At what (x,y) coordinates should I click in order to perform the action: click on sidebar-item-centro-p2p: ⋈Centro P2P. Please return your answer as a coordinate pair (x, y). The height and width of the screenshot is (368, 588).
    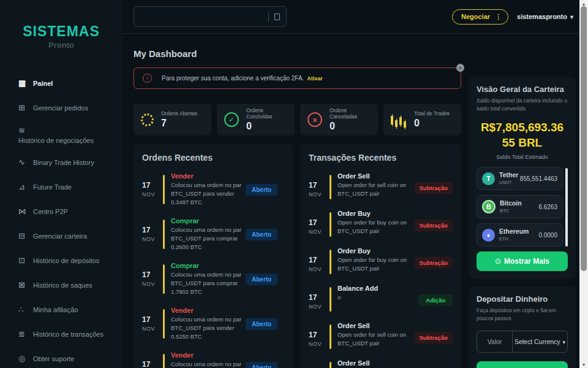
    Looking at the image, I should click on (67, 211).